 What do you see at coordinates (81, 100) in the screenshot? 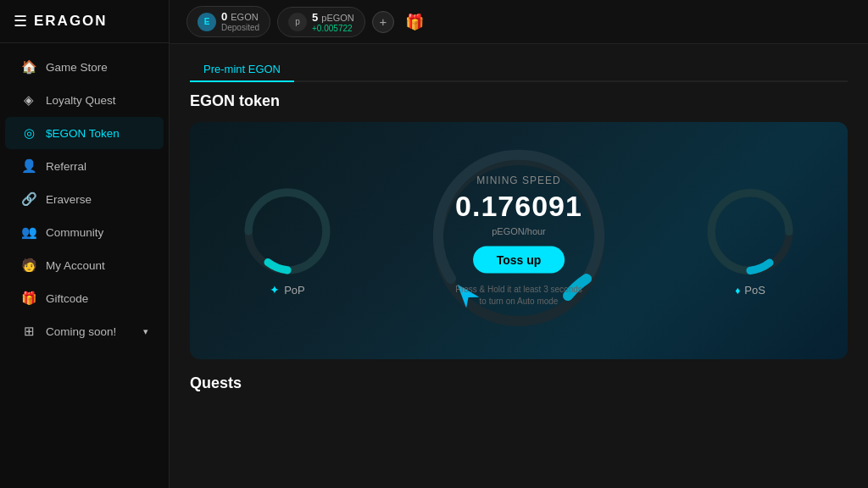
I see `sidebar-item-label: Loyalty Quest` at bounding box center [81, 100].